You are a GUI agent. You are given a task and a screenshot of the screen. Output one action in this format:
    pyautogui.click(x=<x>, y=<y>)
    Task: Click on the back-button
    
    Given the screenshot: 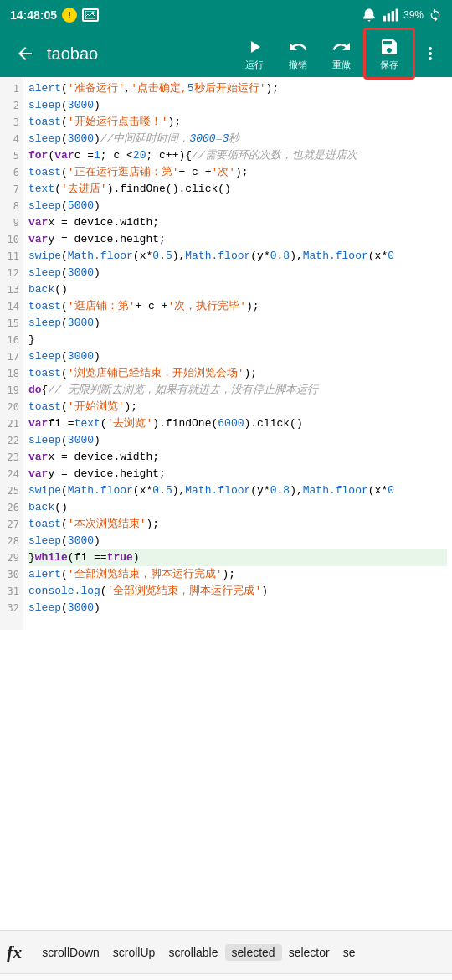 What is the action you would take?
    pyautogui.click(x=25, y=54)
    